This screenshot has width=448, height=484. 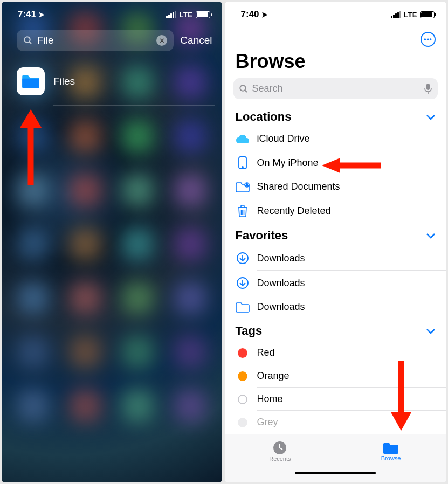 What do you see at coordinates (243, 139) in the screenshot?
I see `cloud-icon` at bounding box center [243, 139].